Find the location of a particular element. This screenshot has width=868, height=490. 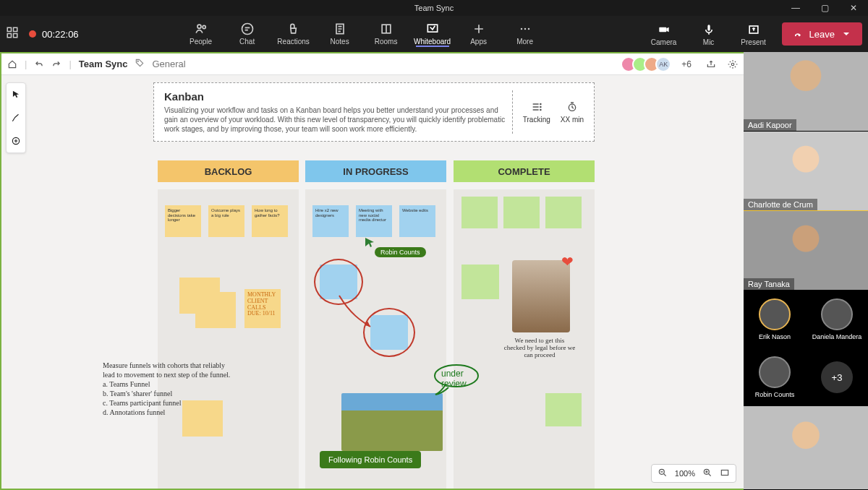

camera-button: Camera is located at coordinates (664, 35).